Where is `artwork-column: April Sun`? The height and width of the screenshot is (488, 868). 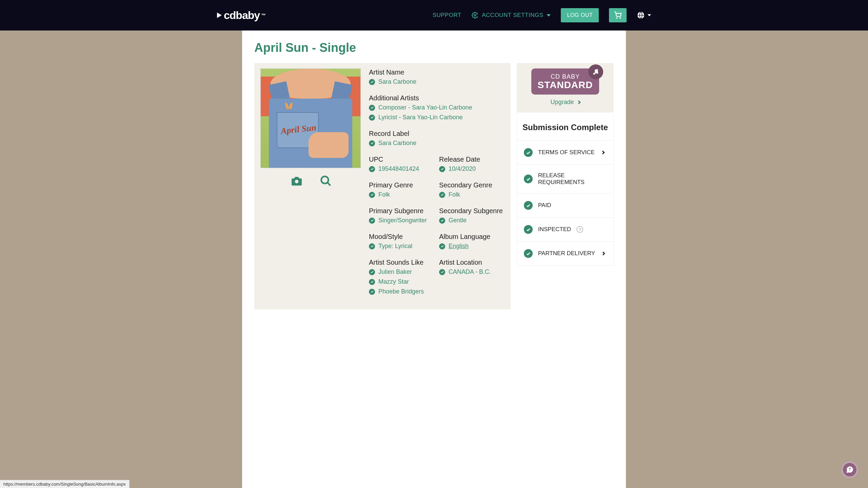
artwork-column: April Sun is located at coordinates (311, 186).